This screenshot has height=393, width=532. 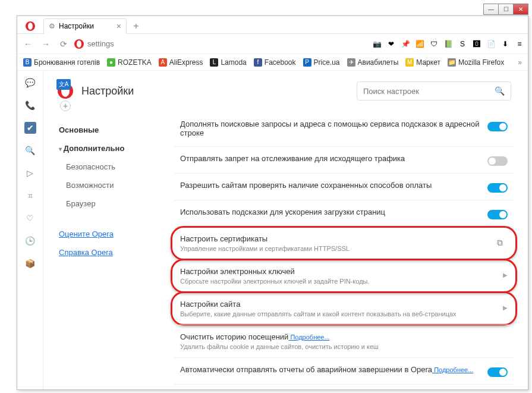 I want to click on bookmarks-overflow: », so click(x=520, y=62).